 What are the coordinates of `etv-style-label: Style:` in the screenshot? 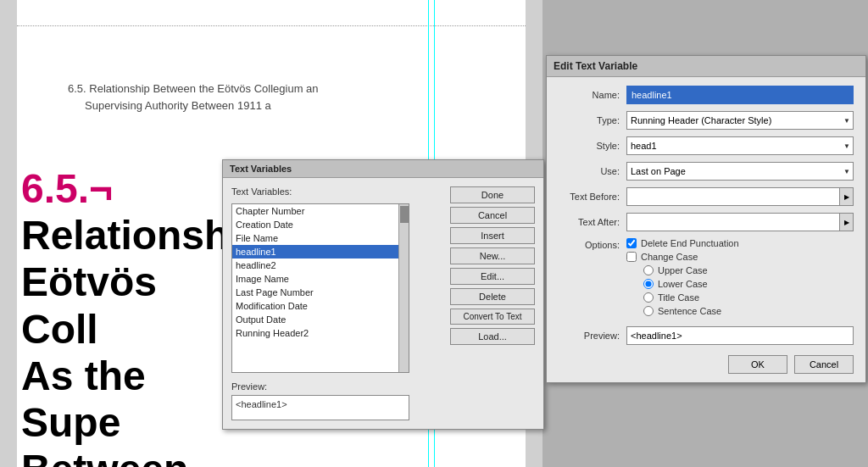 It's located at (593, 146).